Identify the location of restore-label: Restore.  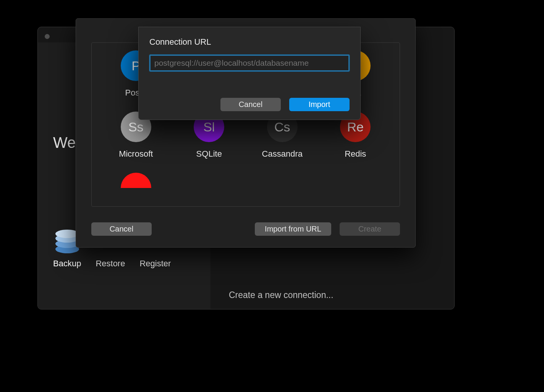
(110, 264).